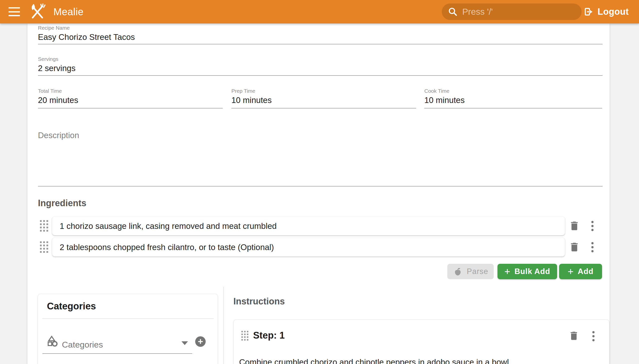 The width and height of the screenshot is (639, 364). I want to click on add-category-button: +, so click(200, 342).